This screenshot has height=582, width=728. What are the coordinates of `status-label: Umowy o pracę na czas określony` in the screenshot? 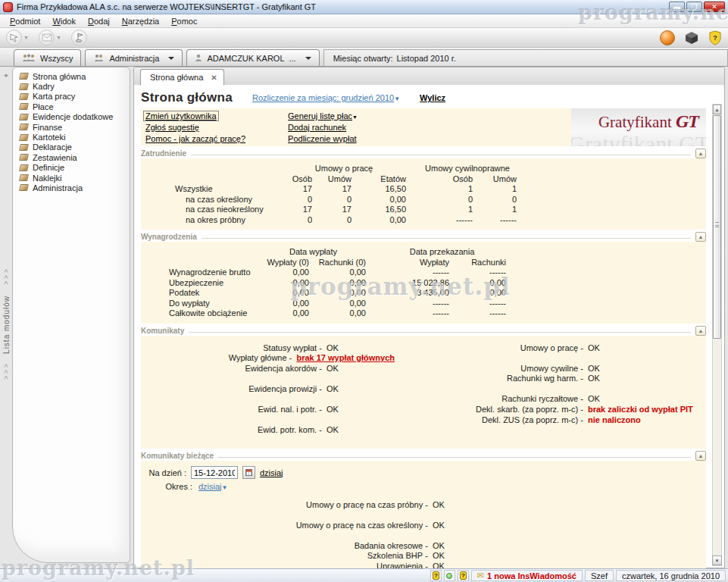 It's located at (286, 526).